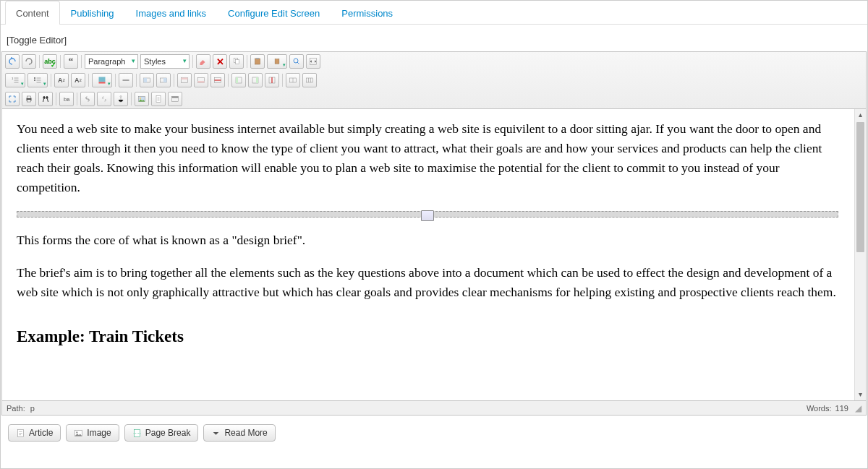 Image resolution: width=868 pixels, height=469 pixels. What do you see at coordinates (33, 13) in the screenshot?
I see `tab-content: Content` at bounding box center [33, 13].